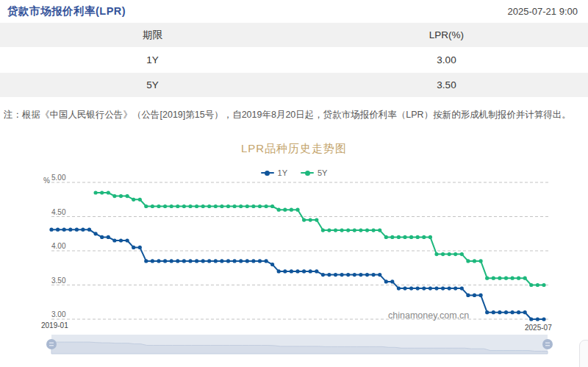 Image resolution: width=588 pixels, height=367 pixels. Describe the element at coordinates (59, 315) in the screenshot. I see `svg-text: 3.00` at that location.